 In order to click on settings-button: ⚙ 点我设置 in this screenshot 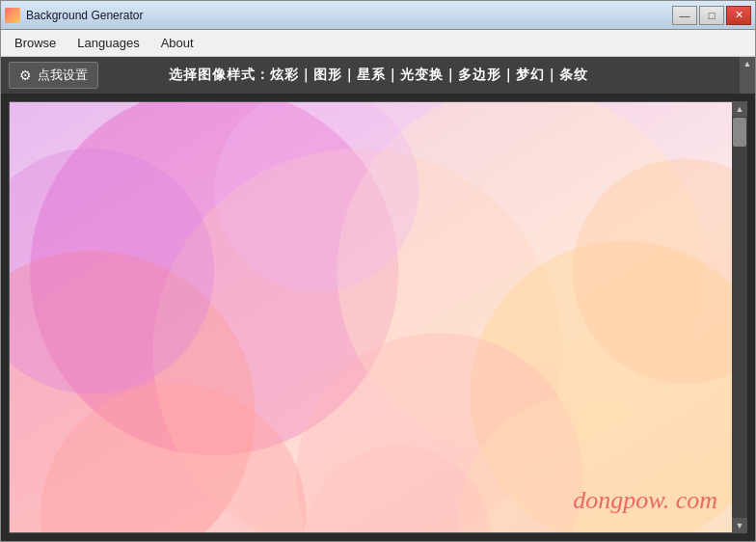, I will do `click(54, 75)`.